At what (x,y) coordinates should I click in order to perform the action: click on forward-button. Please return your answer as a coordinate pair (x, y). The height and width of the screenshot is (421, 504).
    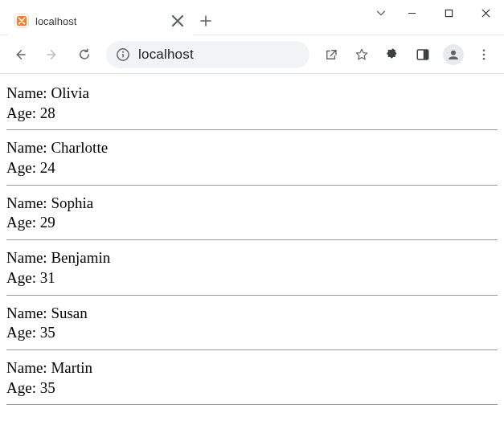
    Looking at the image, I should click on (52, 55).